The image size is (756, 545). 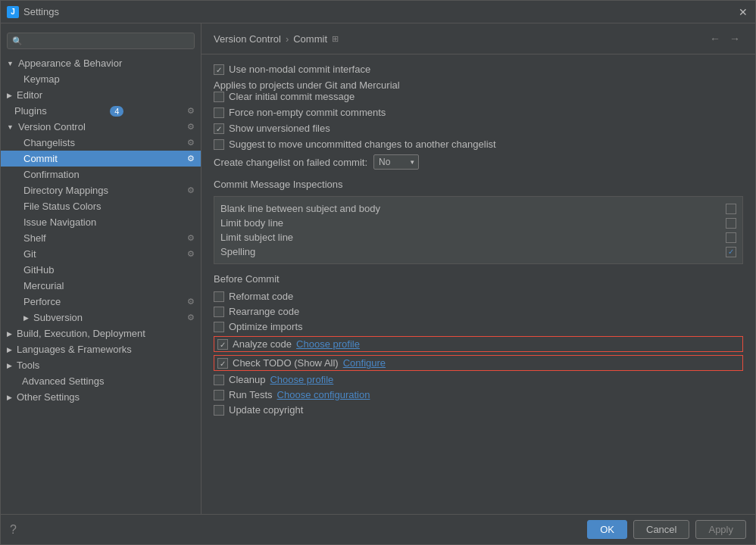 What do you see at coordinates (479, 162) in the screenshot?
I see `dropdown-row-changelist: Create changelist on failed commit: No Y…` at bounding box center [479, 162].